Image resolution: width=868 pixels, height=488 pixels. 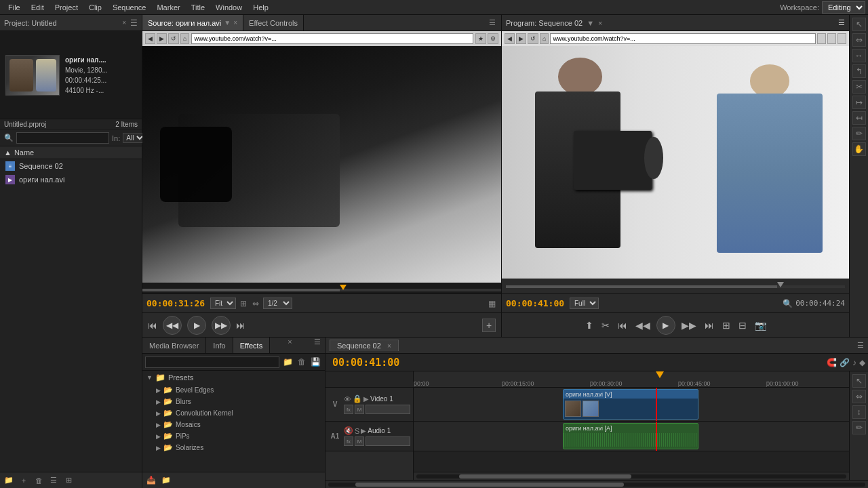 What do you see at coordinates (134, 23) in the screenshot?
I see `project-menu-button: ☰` at bounding box center [134, 23].